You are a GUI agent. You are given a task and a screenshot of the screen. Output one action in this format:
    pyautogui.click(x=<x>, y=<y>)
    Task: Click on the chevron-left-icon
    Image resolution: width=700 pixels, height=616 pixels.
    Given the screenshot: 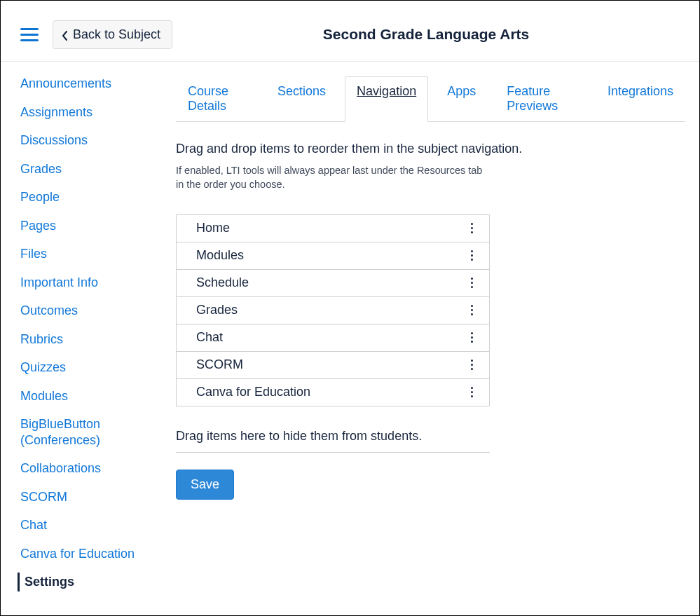 What is the action you would take?
    pyautogui.click(x=65, y=34)
    